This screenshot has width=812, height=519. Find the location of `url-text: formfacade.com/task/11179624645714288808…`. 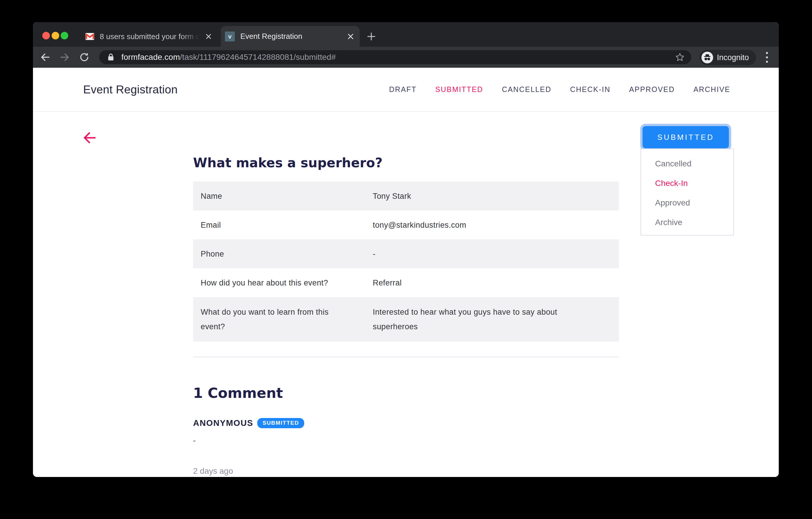

url-text: formfacade.com/task/11179624645714288808… is located at coordinates (398, 57).